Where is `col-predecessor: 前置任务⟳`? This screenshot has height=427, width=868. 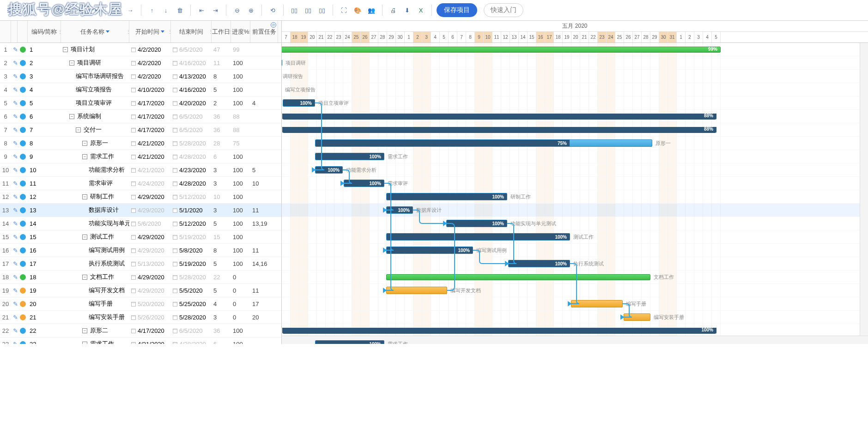 col-predecessor: 前置任务⟳ is located at coordinates (264, 31).